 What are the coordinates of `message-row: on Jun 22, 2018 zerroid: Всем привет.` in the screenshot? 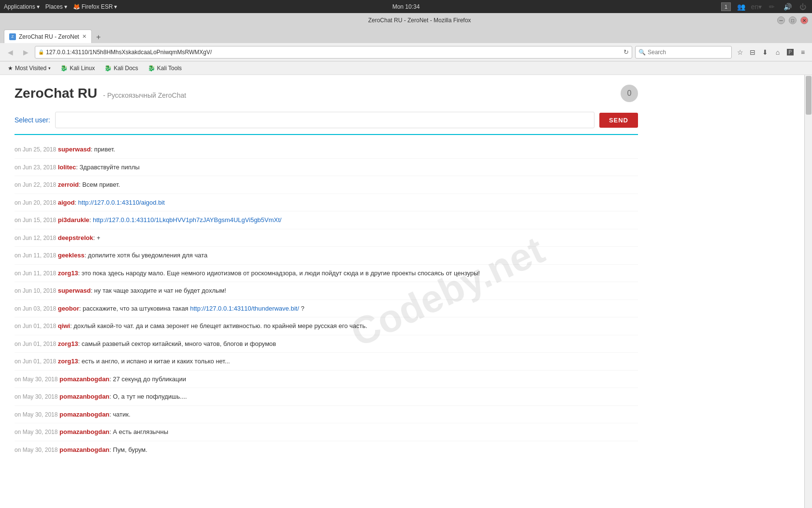 It's located at (326, 185).